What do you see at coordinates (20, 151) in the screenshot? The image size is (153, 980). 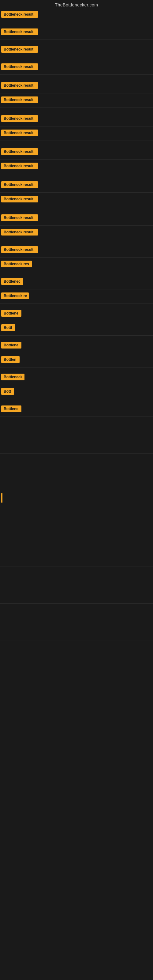 I see `bottleneck-badge-9: Bottleneck result` at bounding box center [20, 151].